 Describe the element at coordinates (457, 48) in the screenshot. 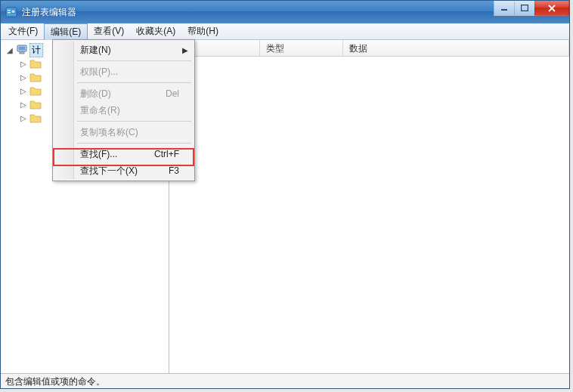

I see `column-header-data: 数据` at that location.